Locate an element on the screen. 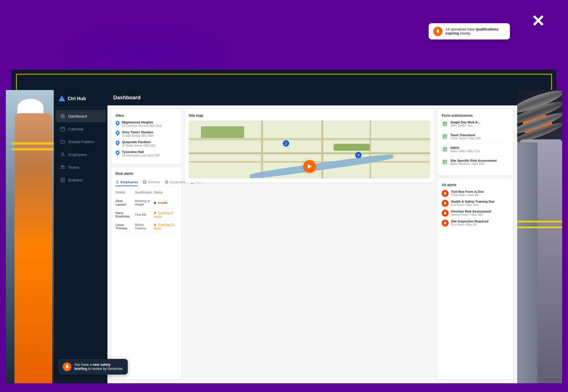  map-view: 2 3 is located at coordinates (310, 150).